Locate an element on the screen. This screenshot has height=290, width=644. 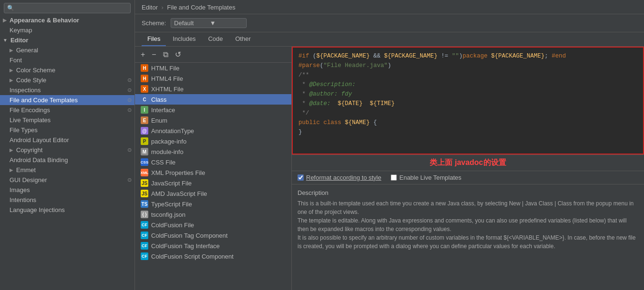
sidebar-item-inspections: Inspections⊙ is located at coordinates (67, 90).